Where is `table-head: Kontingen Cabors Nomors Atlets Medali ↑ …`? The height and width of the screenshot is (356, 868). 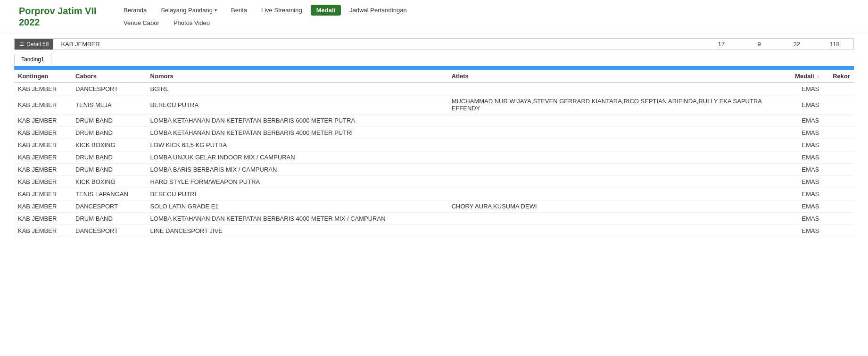 table-head: Kontingen Cabors Nomors Atlets Medali ↑ … is located at coordinates (434, 76).